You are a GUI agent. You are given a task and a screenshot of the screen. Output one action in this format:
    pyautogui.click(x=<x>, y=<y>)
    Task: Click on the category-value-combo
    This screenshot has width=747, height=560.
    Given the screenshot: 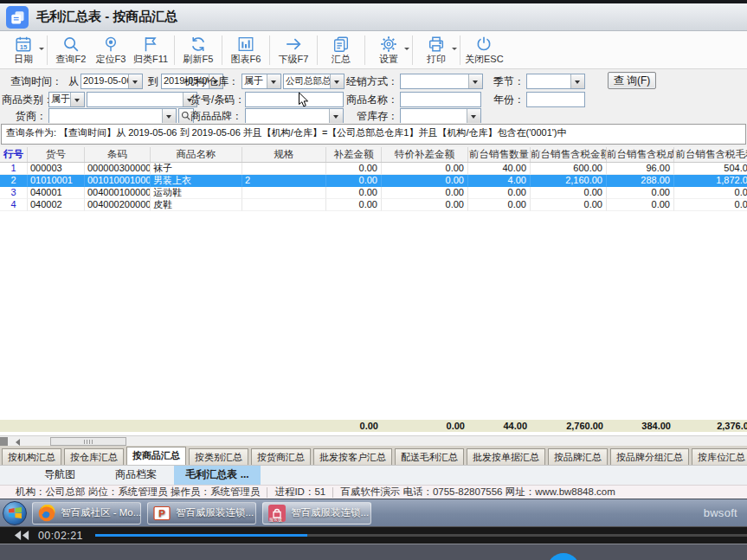 What is the action you would take?
    pyautogui.click(x=142, y=100)
    